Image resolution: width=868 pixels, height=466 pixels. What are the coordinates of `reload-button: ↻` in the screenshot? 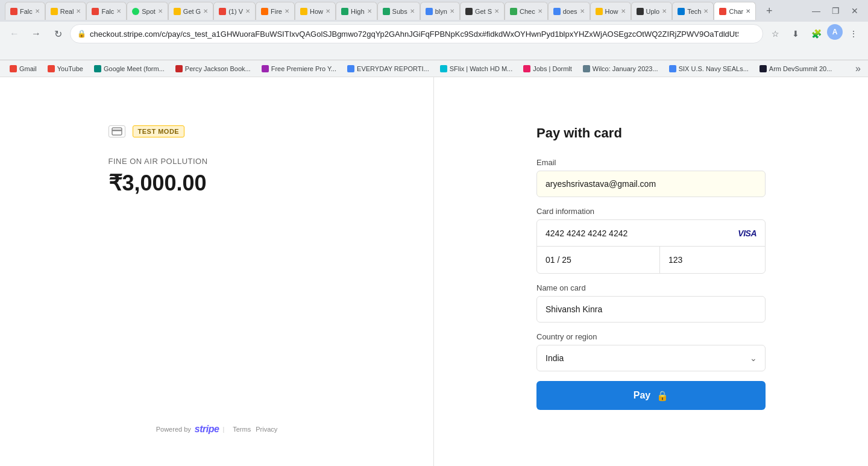 It's located at (58, 34).